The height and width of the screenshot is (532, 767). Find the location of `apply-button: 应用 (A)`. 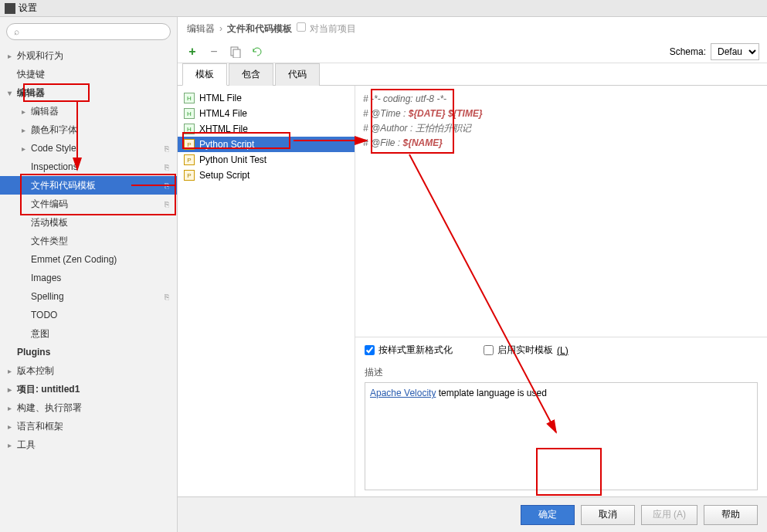

apply-button: 应用 (A) is located at coordinates (669, 515).